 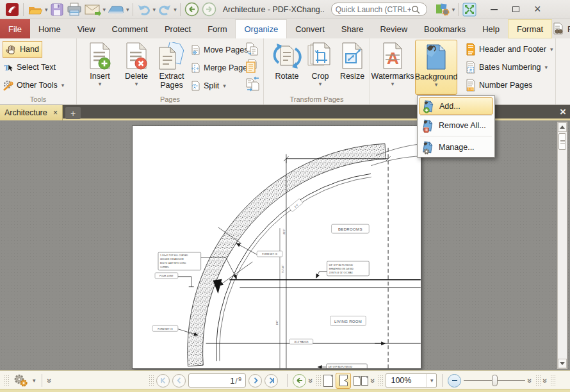 What do you see at coordinates (310, 29) in the screenshot?
I see `tab-convert: Convert` at bounding box center [310, 29].